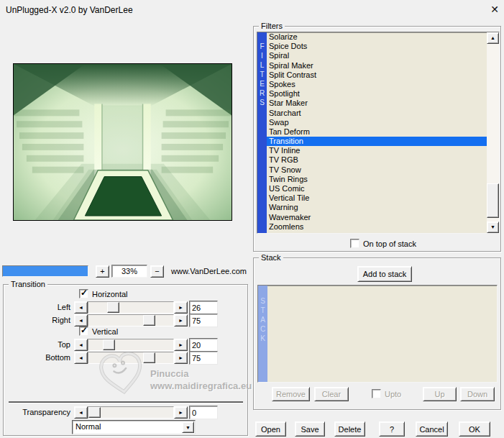 The width and height of the screenshot is (504, 438). What do you see at coordinates (150, 321) in the screenshot?
I see `slider-thumb-right` at bounding box center [150, 321].